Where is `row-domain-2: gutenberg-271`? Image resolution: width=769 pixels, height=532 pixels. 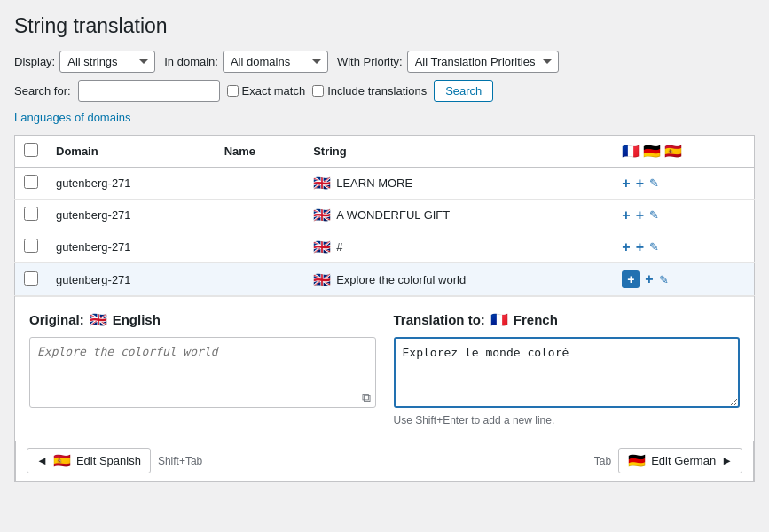
row-domain-2: gutenberg-271 is located at coordinates (131, 215).